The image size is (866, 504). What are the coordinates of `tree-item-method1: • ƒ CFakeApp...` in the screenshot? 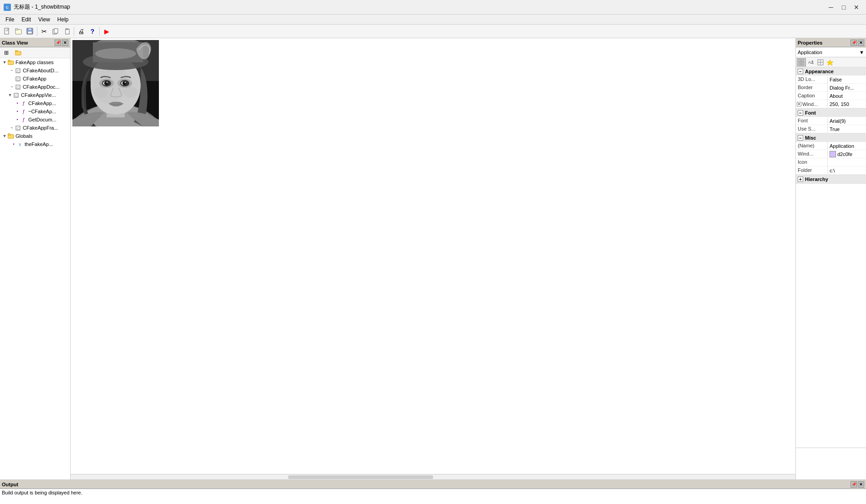 It's located at (35, 103).